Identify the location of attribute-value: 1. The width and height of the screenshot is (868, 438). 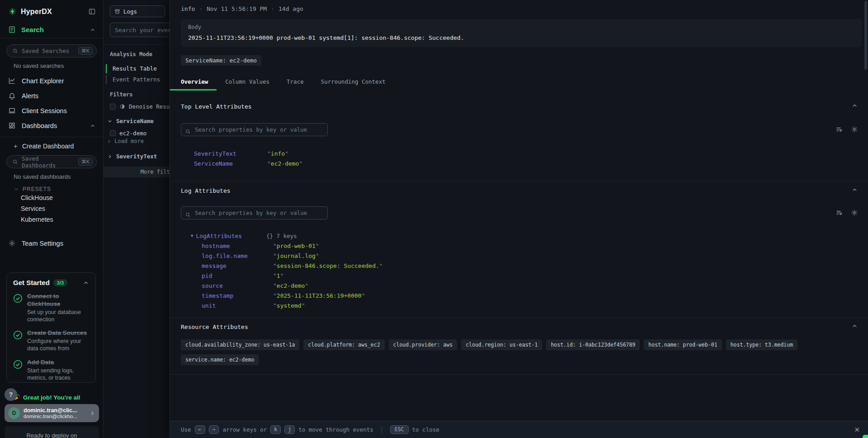
(278, 276).